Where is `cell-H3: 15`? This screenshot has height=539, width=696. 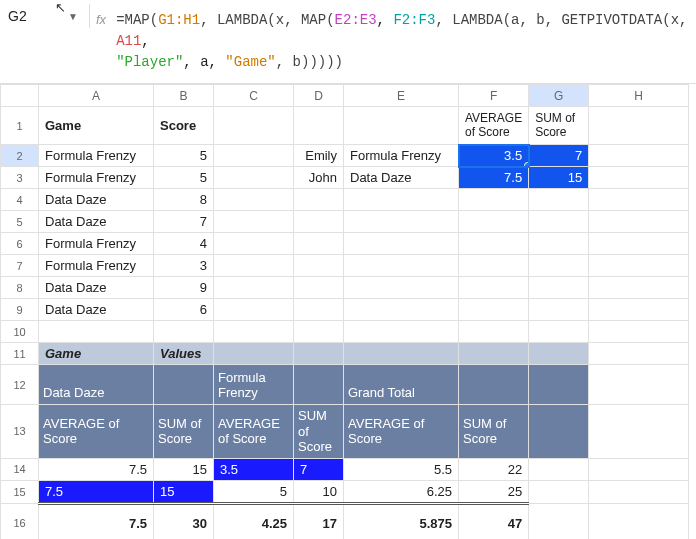 cell-H3: 15 is located at coordinates (559, 178).